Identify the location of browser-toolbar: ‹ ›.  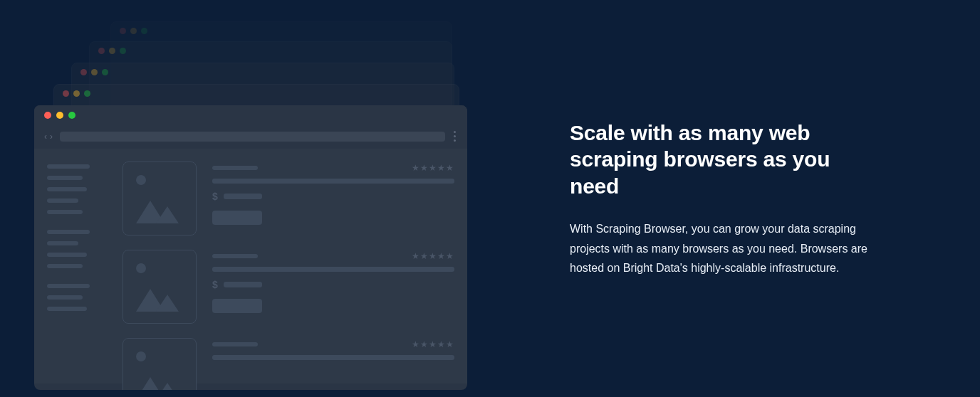
(251, 137).